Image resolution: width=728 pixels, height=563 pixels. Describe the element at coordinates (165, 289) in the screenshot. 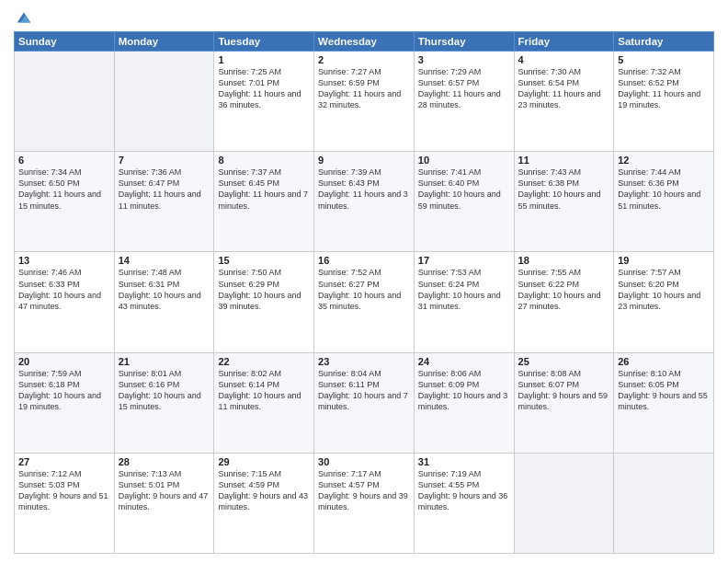

I see `day-info: Sunrise: 7:48 AM Sunset: 6:31 PM Dayligh…` at that location.